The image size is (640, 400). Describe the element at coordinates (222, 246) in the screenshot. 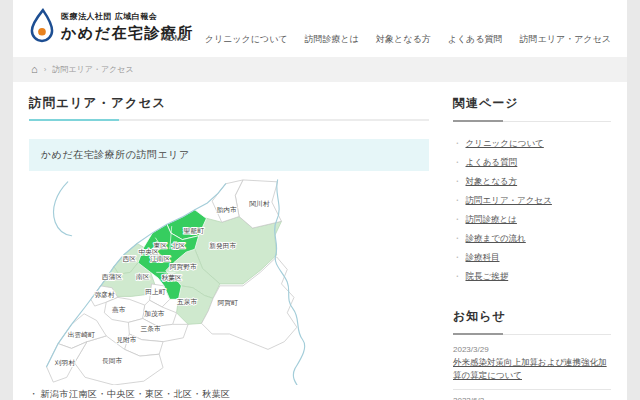

I see `map-label-nearby: 新発田市` at that location.